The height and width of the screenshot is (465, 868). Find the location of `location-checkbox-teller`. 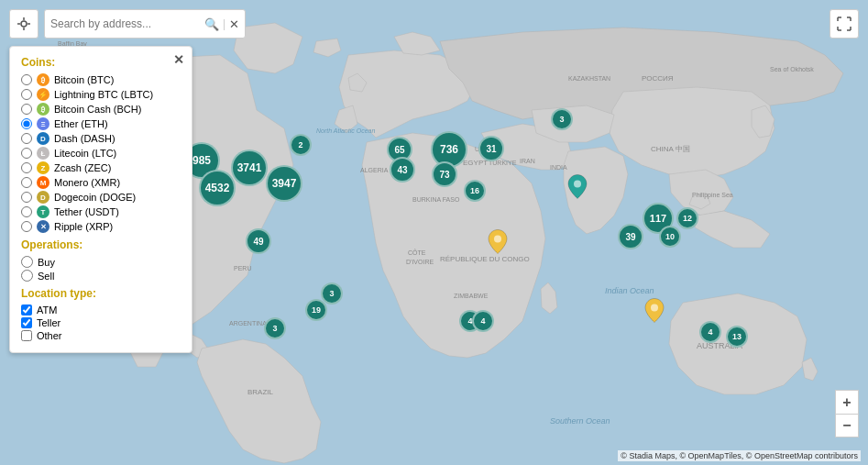

location-checkbox-teller is located at coordinates (27, 323).